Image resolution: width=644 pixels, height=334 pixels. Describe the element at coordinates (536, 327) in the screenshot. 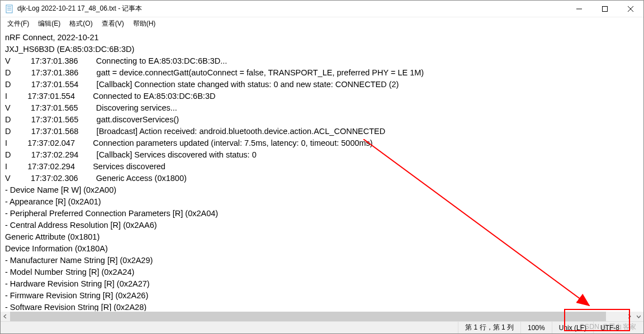

I see `status-zoom: 100%` at that location.